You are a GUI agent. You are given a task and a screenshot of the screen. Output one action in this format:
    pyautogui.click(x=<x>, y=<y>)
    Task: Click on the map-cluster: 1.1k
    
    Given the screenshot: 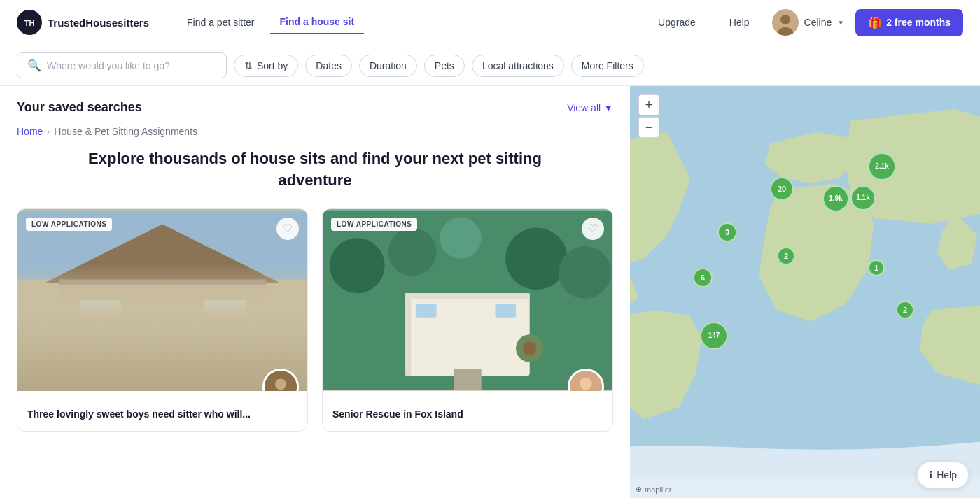 What is the action you would take?
    pyautogui.click(x=863, y=198)
    